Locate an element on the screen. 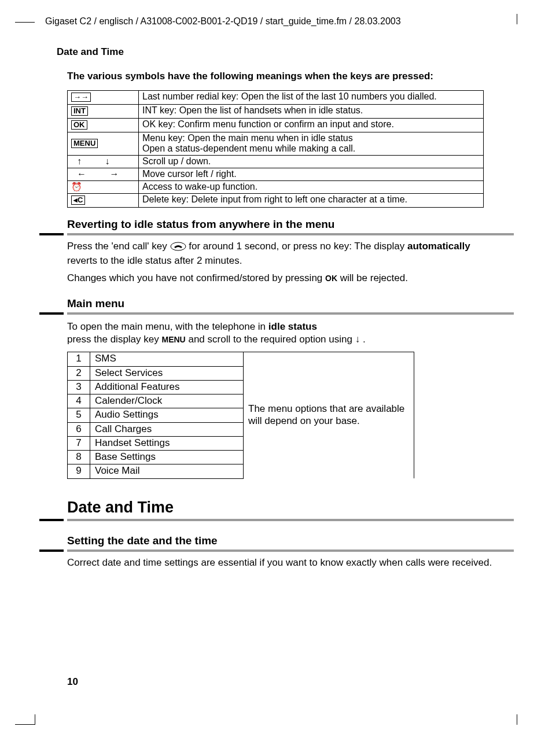 This screenshot has width=552, height=756. mm-intro-c: and scroll to the required option using is located at coordinates (271, 339).